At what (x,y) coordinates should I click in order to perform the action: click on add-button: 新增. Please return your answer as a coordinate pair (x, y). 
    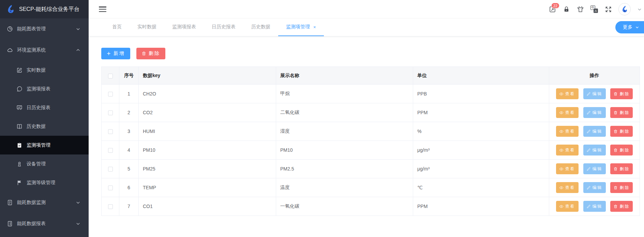
    Looking at the image, I should click on (116, 54).